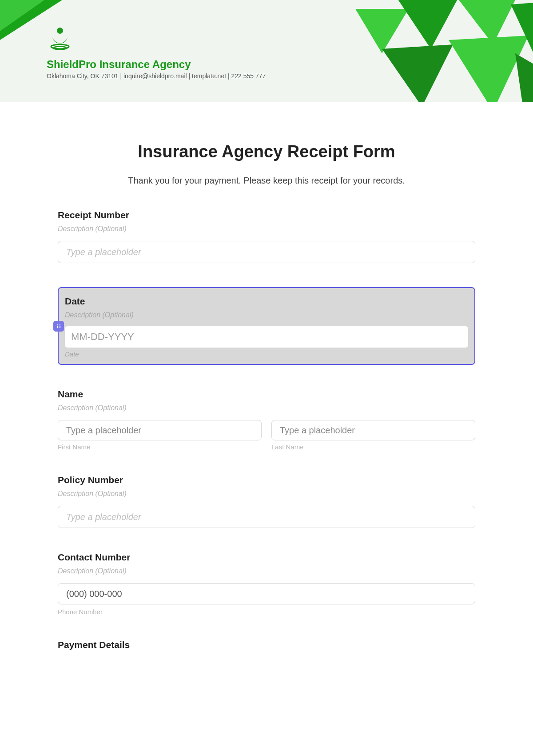 The width and height of the screenshot is (533, 756). I want to click on header-banner: ShieldPro Insurance Agency Oklahoma City…, so click(266, 51).